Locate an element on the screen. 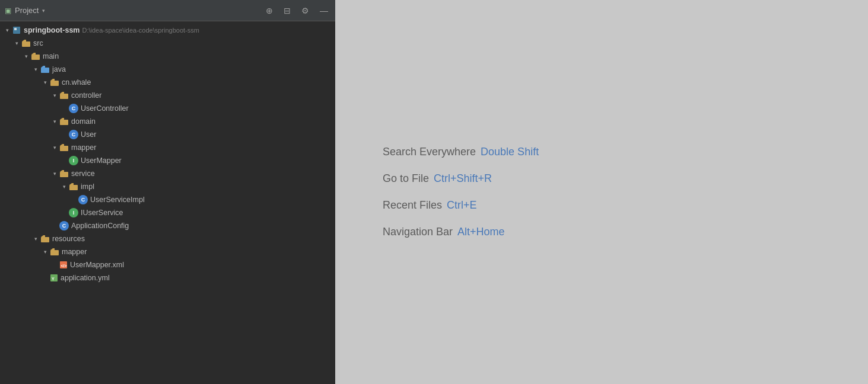  recent-files-key: Ctrl+E is located at coordinates (462, 205).